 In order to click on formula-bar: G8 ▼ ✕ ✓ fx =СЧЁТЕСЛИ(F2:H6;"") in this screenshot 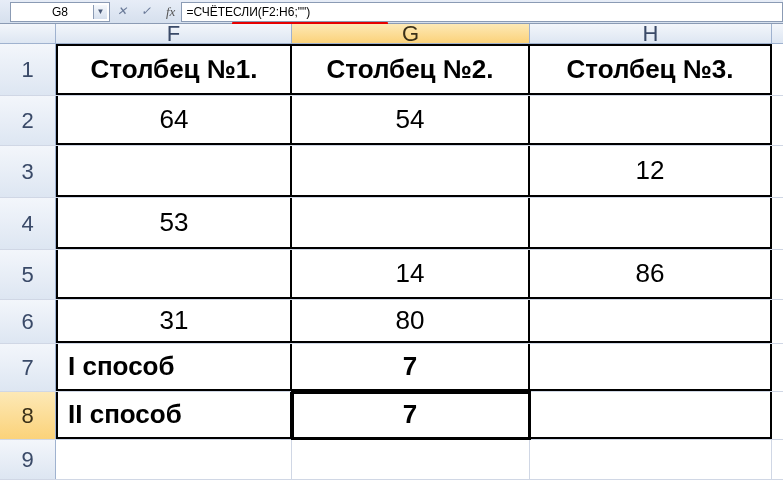, I will do `click(392, 12)`.